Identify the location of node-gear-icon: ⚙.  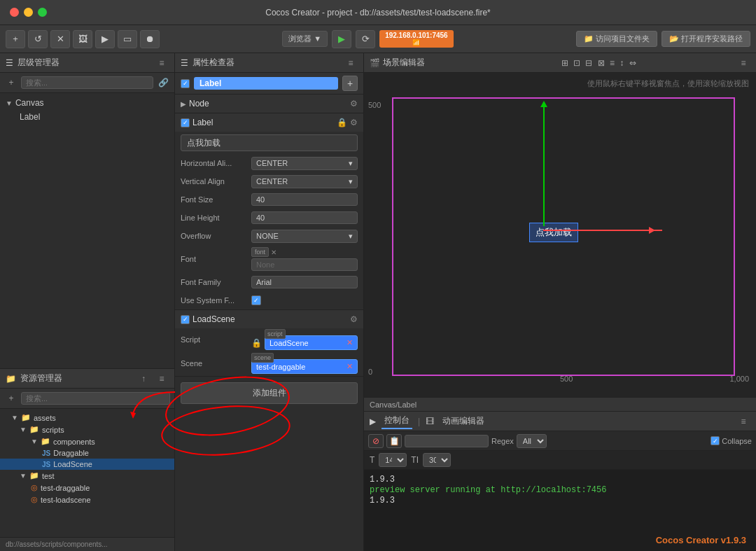
(354, 104).